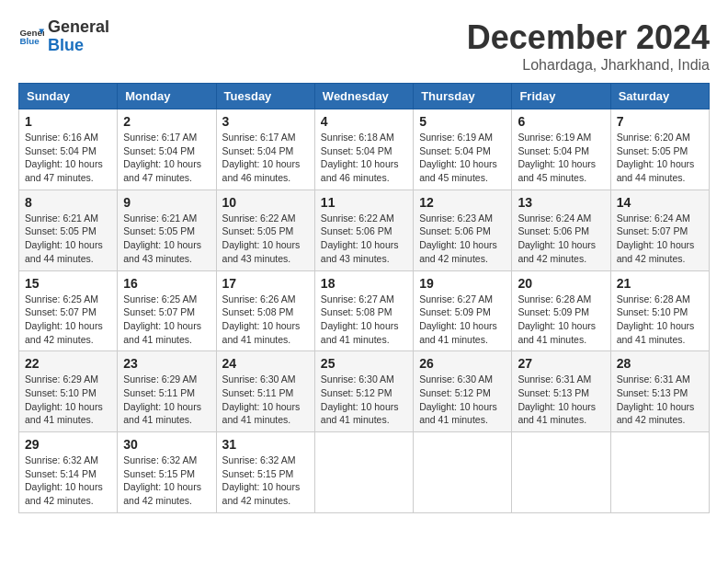  What do you see at coordinates (364, 150) in the screenshot?
I see `calendar-week-row: 1Sunrise: 6:16 AMSunset: 5:04 PMDaylight…` at bounding box center [364, 150].